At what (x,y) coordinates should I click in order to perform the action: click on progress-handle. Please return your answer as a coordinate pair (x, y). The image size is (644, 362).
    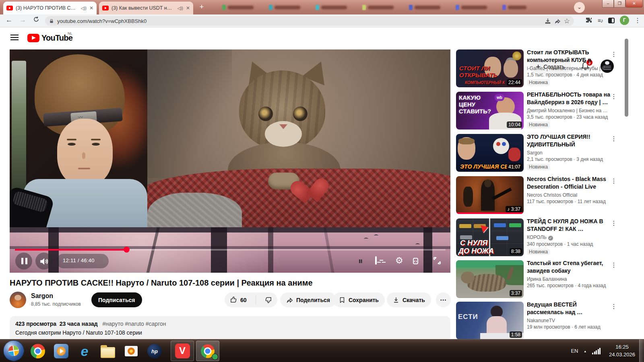
    Looking at the image, I should click on (126, 249).